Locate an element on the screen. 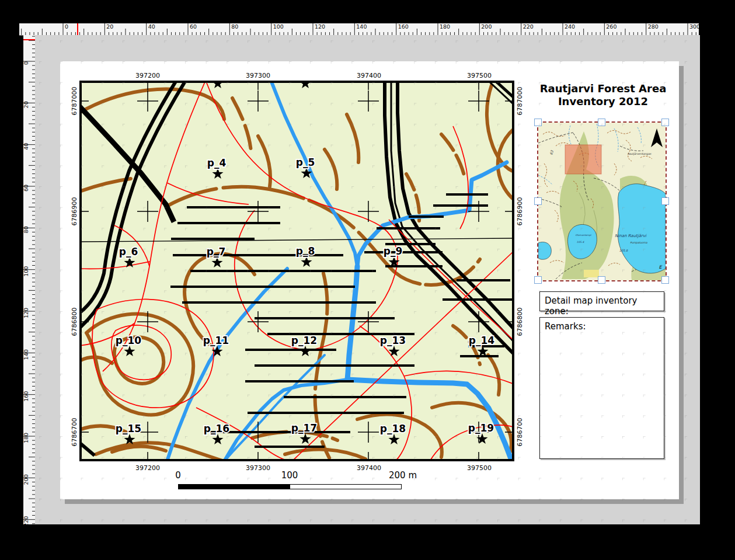 The image size is (735, 560). scalebar-label-100: 100 is located at coordinates (290, 475).